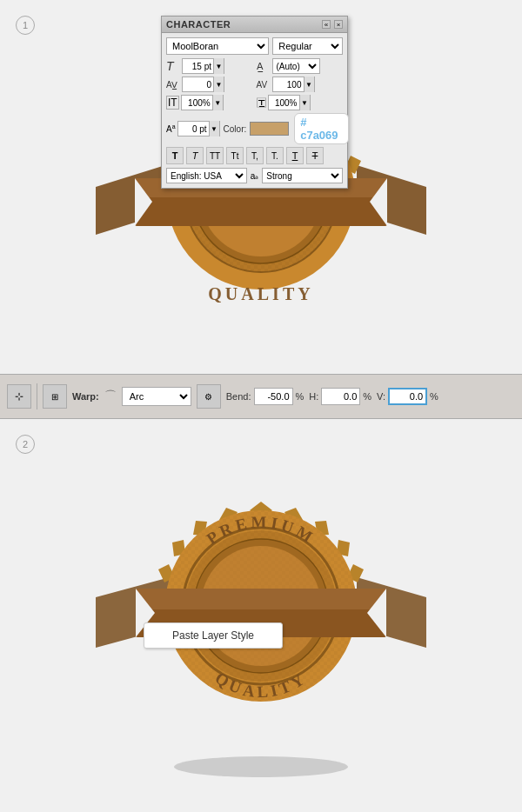 The height and width of the screenshot is (812, 522). What do you see at coordinates (303, 176) in the screenshot?
I see `antialias-select: Strong` at bounding box center [303, 176].